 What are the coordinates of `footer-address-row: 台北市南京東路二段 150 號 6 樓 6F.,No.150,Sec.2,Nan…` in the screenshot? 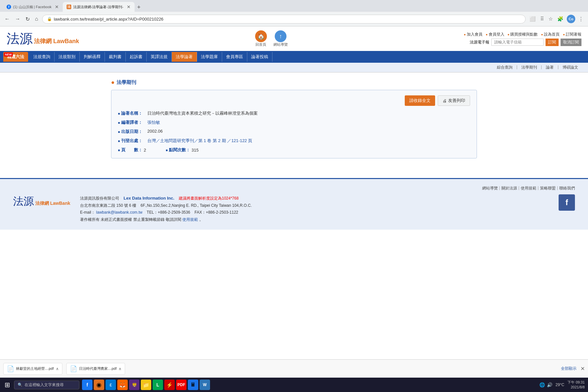 It's located at (311, 206).